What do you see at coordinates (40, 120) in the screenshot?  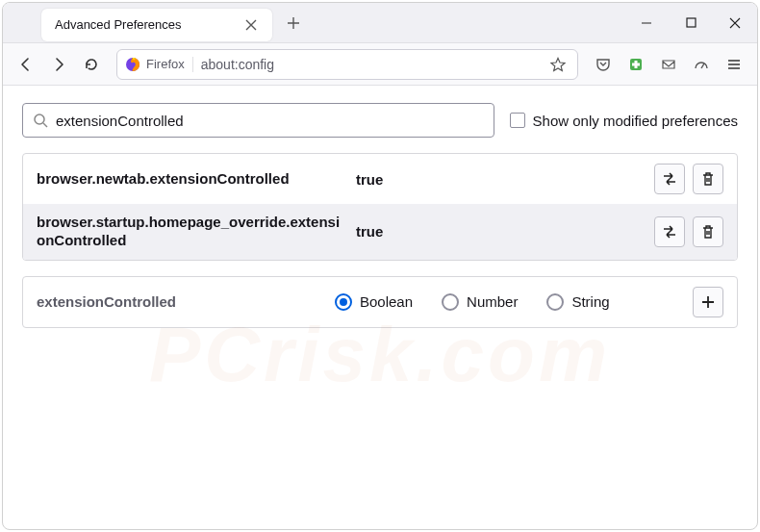 I see `search-icon` at bounding box center [40, 120].